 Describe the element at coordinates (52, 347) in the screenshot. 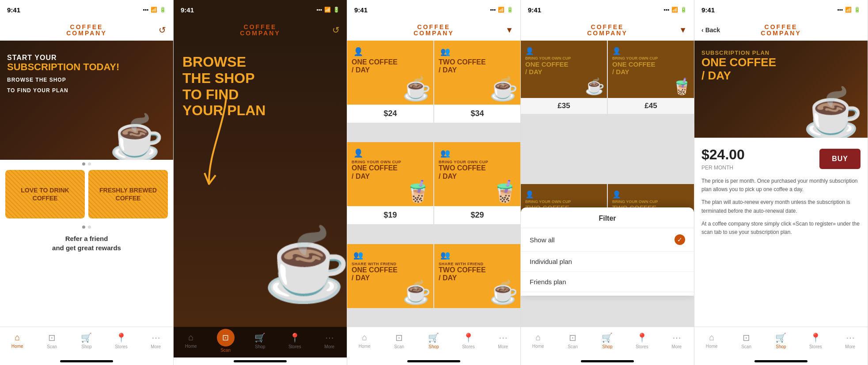

I see `tab-scan-label-1: Scan` at that location.